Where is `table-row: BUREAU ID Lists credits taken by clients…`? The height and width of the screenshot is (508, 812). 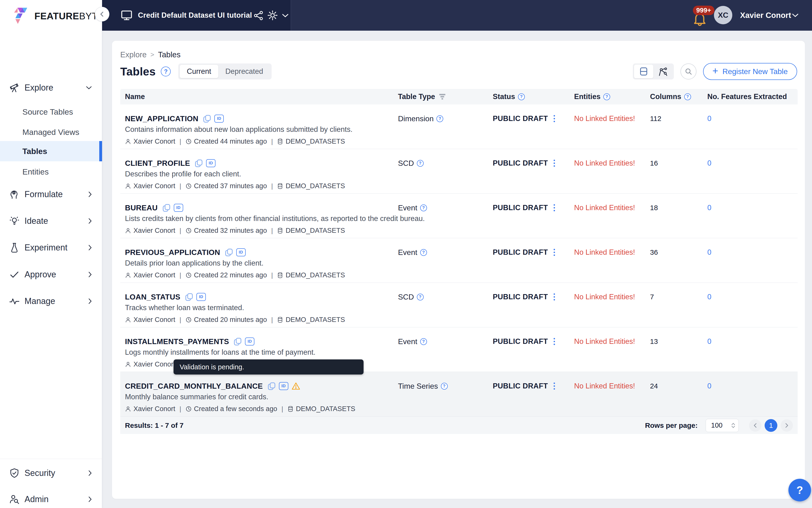
table-row: BUREAU ID Lists credits taken by clients… is located at coordinates (459, 216).